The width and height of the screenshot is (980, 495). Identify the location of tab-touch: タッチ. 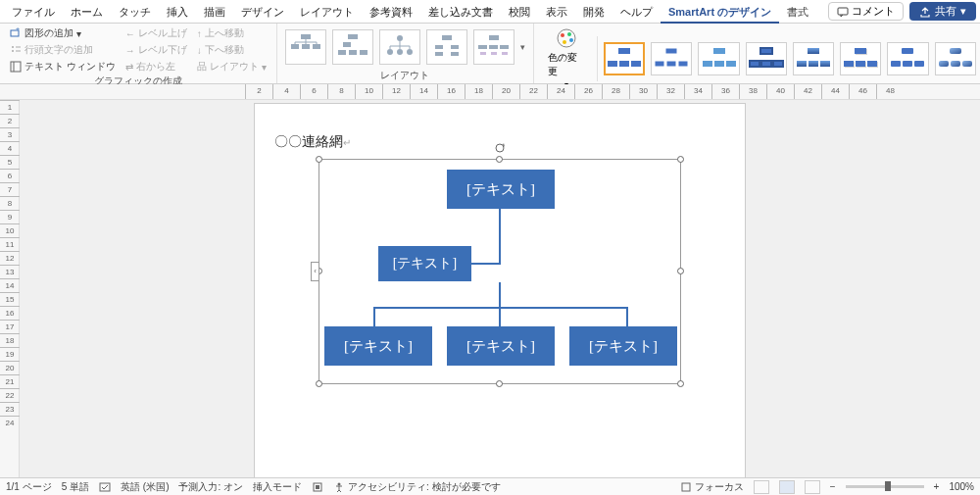
(135, 12).